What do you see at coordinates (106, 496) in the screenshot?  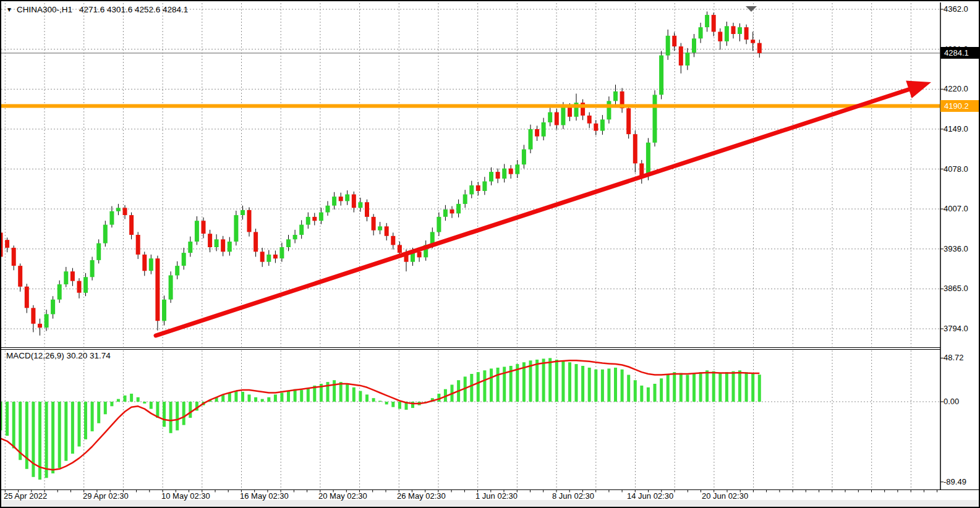 I see `time-axis-label: 29 Apr 02:30` at bounding box center [106, 496].